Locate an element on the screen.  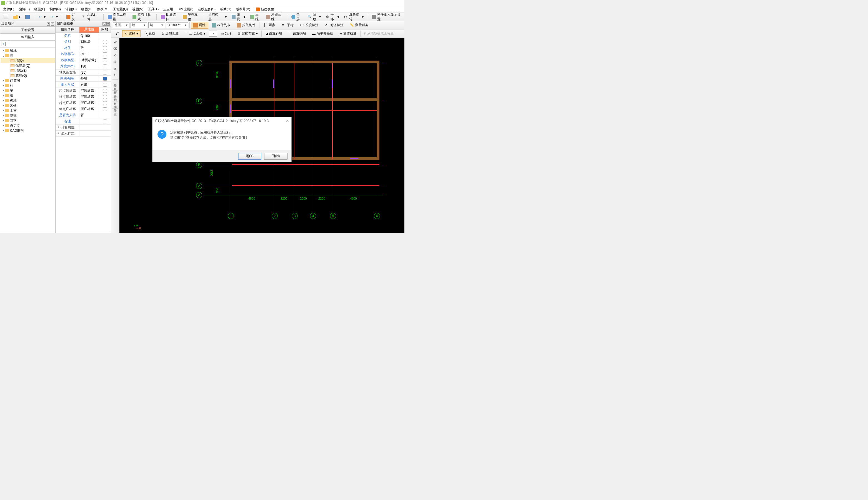
local-3d-button: 局部三维 is located at coordinates (274, 17).